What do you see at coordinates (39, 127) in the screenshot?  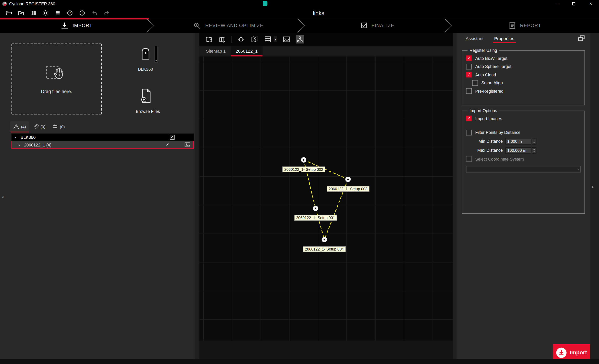 I see `tab-attachments: (0)` at bounding box center [39, 127].